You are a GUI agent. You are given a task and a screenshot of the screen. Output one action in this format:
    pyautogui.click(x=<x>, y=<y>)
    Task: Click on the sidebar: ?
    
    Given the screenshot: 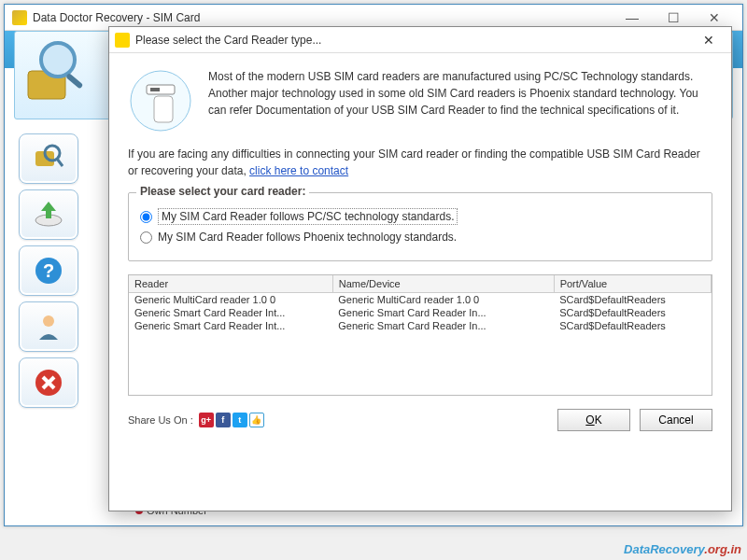 What is the action you would take?
    pyautogui.click(x=51, y=271)
    